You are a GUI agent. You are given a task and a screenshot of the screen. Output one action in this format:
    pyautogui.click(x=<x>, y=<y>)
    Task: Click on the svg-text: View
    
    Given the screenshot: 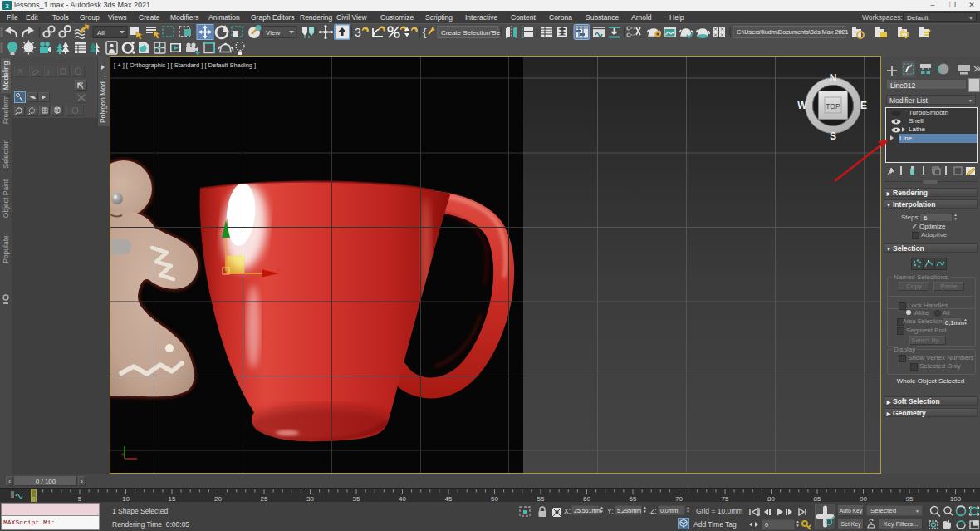 What is the action you would take?
    pyautogui.click(x=272, y=33)
    